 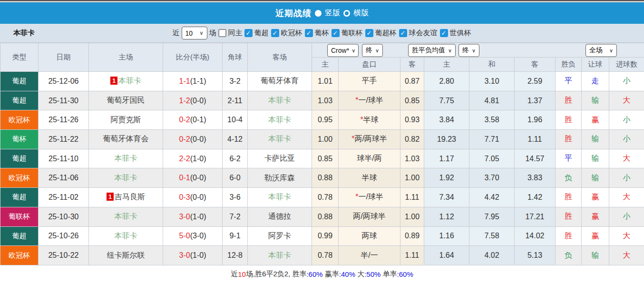 What do you see at coordinates (492, 178) in the screenshot?
I see `avg-draw: 3.70` at bounding box center [492, 178].